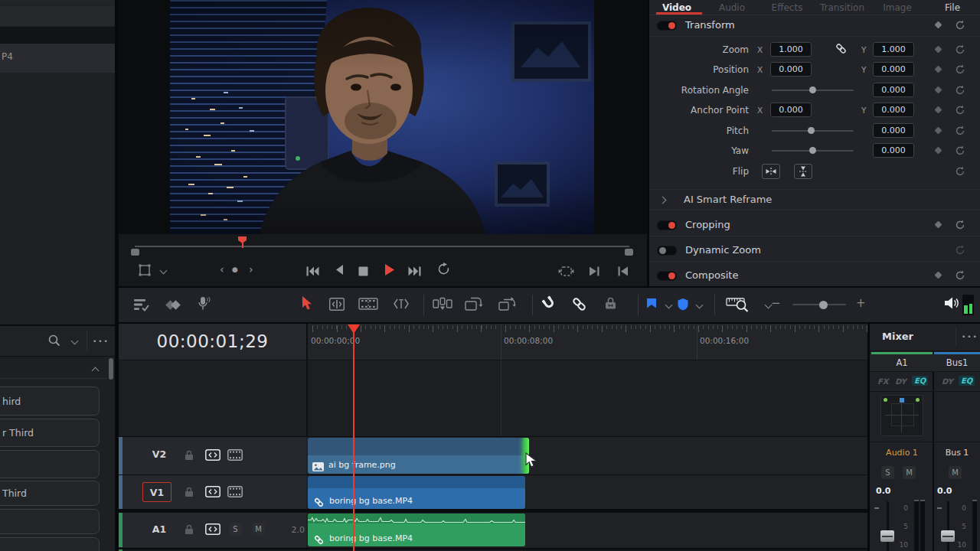 This screenshot has width=980, height=551. What do you see at coordinates (787, 8) in the screenshot?
I see `tab-effects: Effects` at bounding box center [787, 8].